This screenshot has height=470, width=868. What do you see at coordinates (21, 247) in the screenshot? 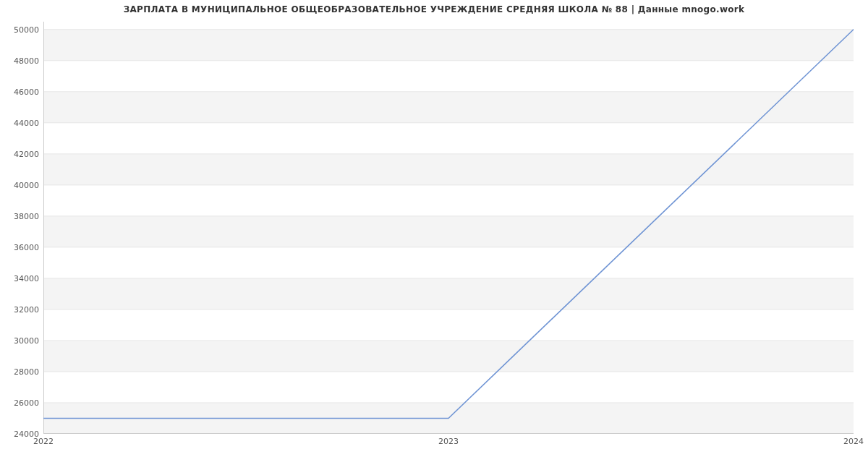
I see `y-tick-label: 36000` at bounding box center [21, 247].